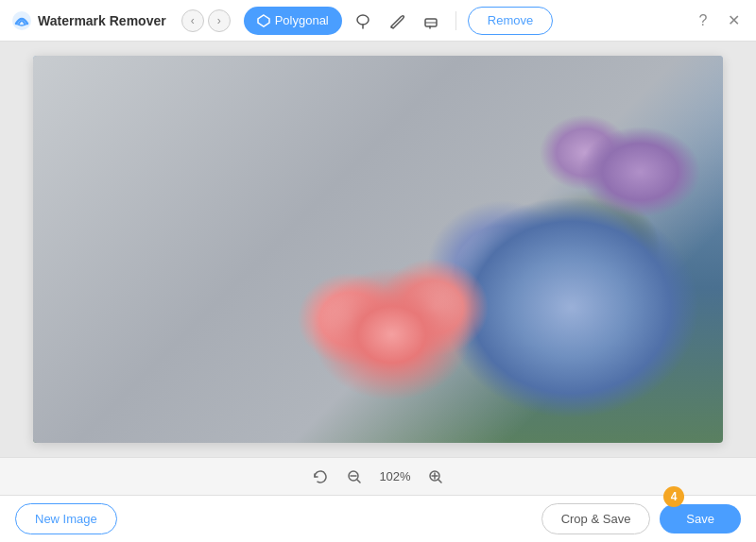  What do you see at coordinates (431, 21) in the screenshot?
I see `eraser-icon` at bounding box center [431, 21].